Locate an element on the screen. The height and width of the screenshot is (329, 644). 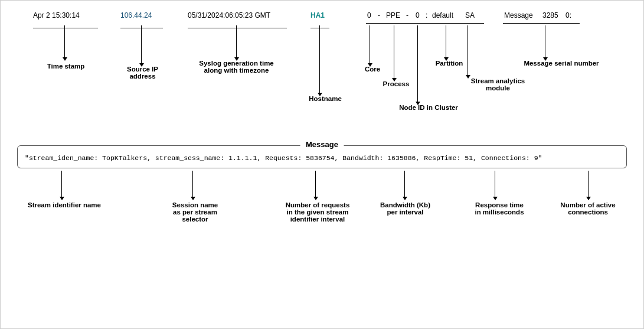
connections-arrow is located at coordinates (588, 184).